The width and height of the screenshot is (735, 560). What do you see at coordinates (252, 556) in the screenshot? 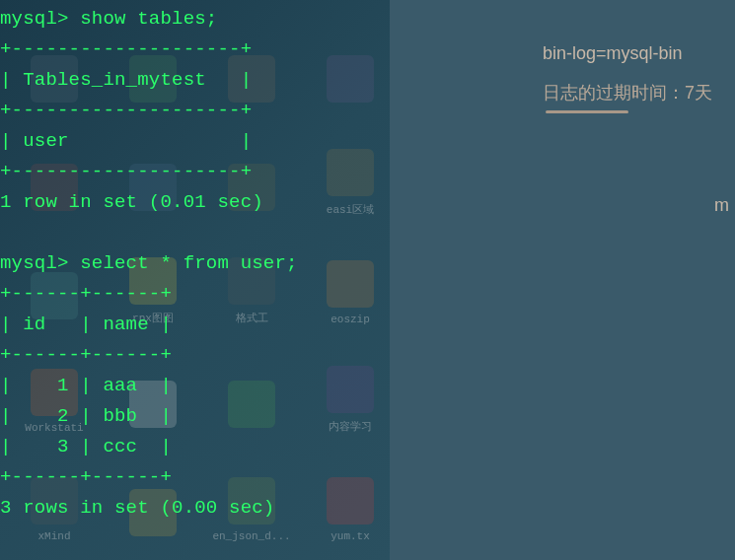
I see `desktop-icon: 2020年校招` at bounding box center [252, 556].